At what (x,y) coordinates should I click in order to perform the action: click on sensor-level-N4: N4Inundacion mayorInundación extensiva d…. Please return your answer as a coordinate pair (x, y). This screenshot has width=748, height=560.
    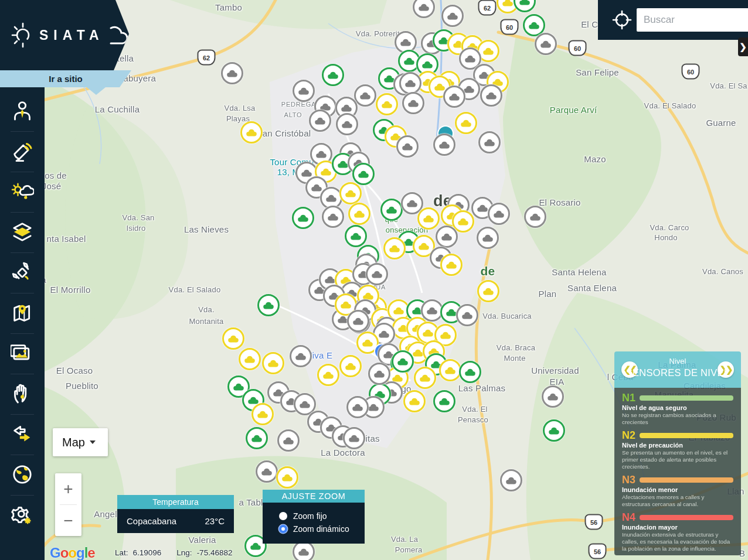
    Looking at the image, I should click on (678, 532).